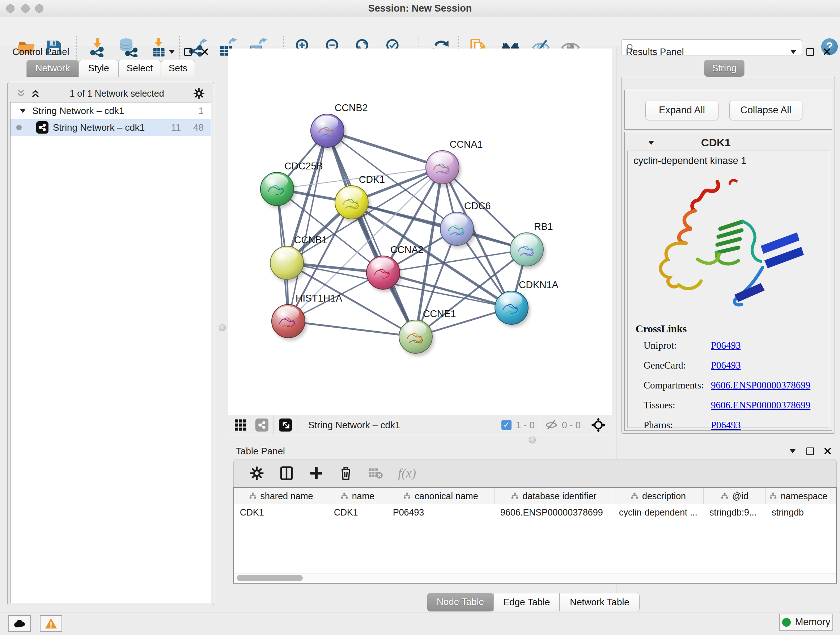  What do you see at coordinates (828, 451) in the screenshot?
I see `table-panel-close-icon` at bounding box center [828, 451].